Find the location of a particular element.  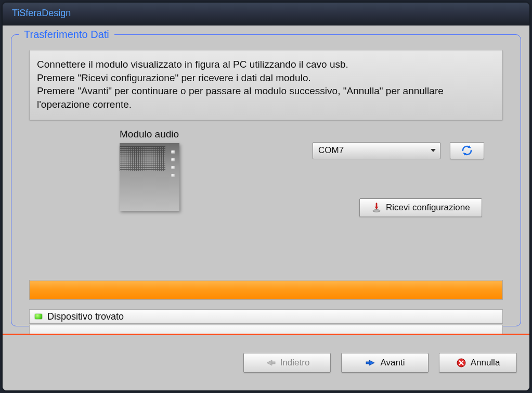

module-thumbnail is located at coordinates (150, 177).